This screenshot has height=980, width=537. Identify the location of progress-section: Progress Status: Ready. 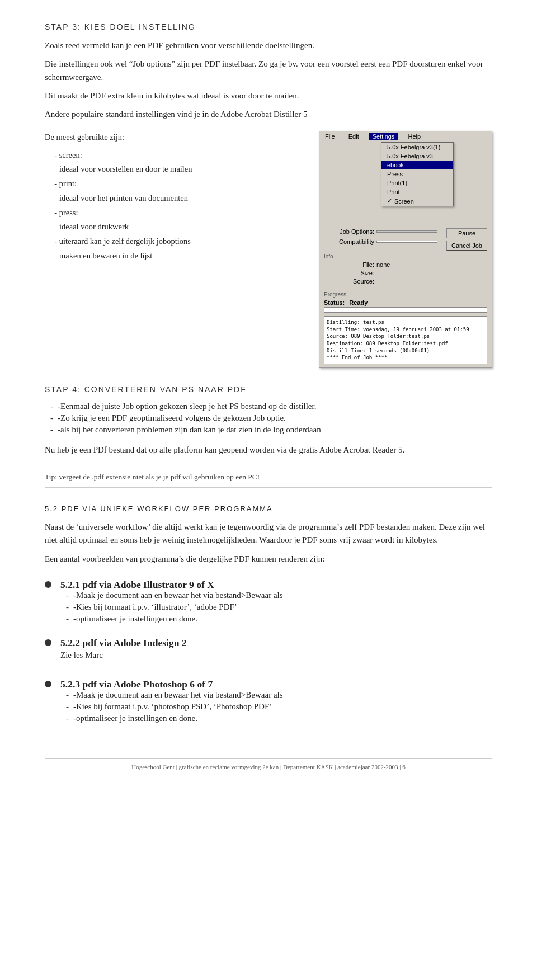
(406, 301).